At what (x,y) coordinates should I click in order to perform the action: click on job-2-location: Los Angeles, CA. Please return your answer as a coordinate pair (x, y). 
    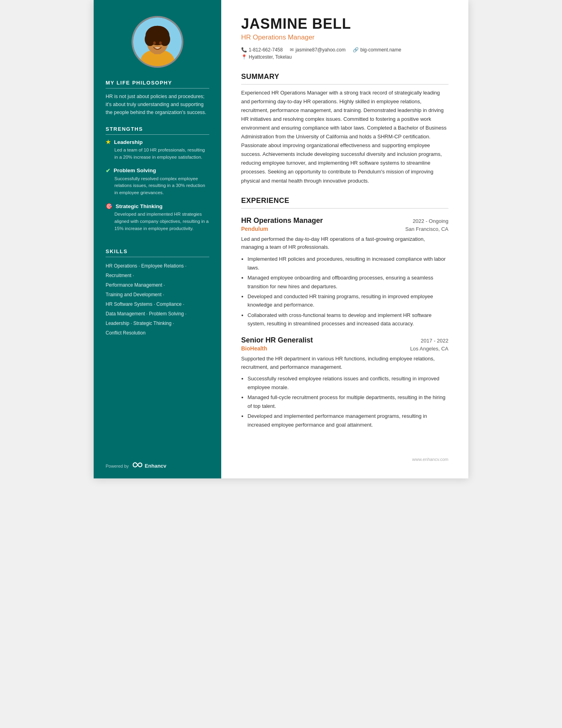
    Looking at the image, I should click on (429, 348).